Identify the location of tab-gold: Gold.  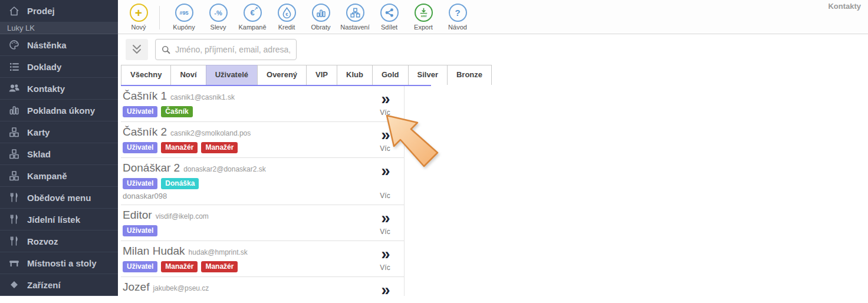
(390, 75).